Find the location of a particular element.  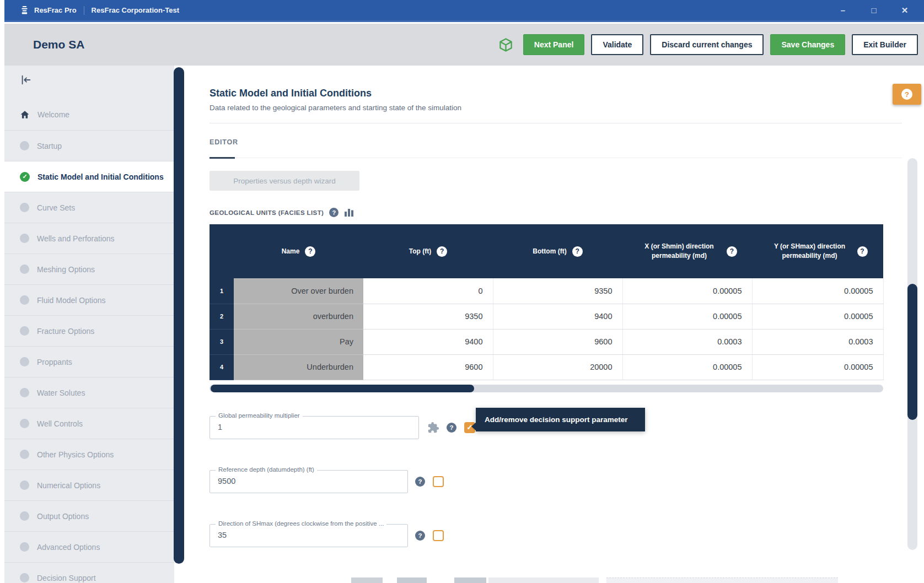

sidebar-item: Welcome is located at coordinates (89, 115).